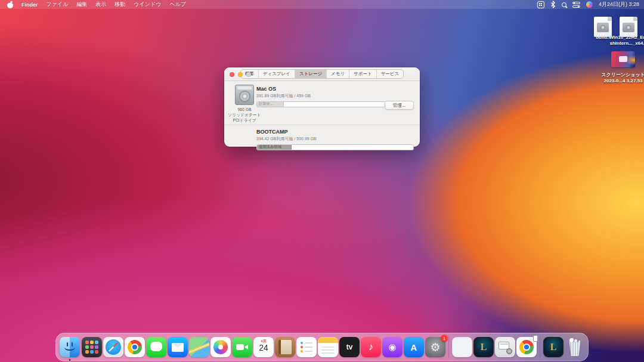  Describe the element at coordinates (135, 347) in the screenshot. I see `chrome-icon` at that location.